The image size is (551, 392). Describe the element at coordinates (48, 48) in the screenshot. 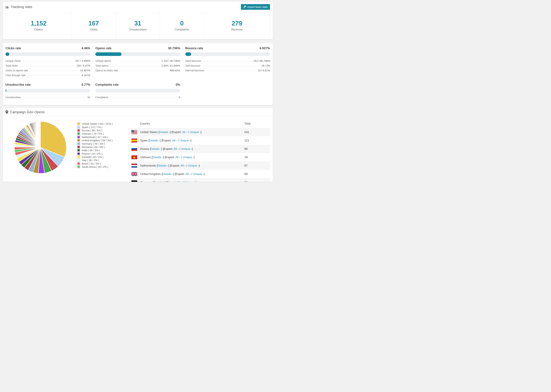

I see `rate-head-clicks-rate: Clicks rate4.46%` at that location.